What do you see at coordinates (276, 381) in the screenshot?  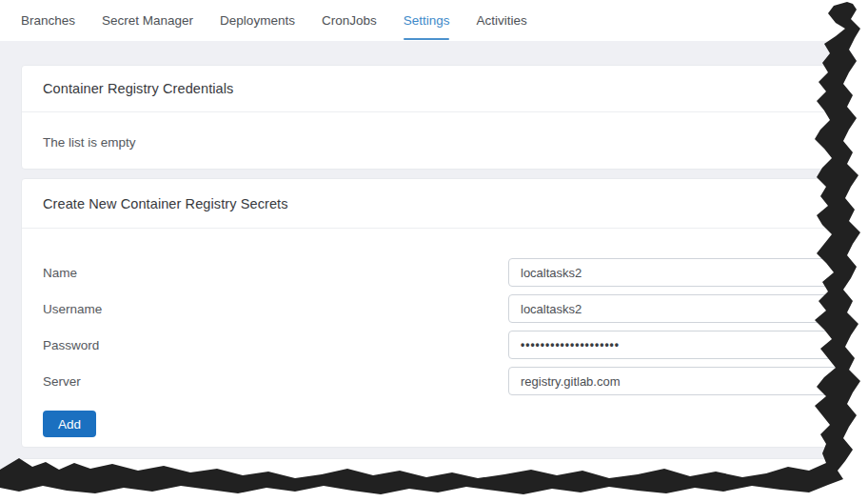 I see `server-label: Server` at bounding box center [276, 381].